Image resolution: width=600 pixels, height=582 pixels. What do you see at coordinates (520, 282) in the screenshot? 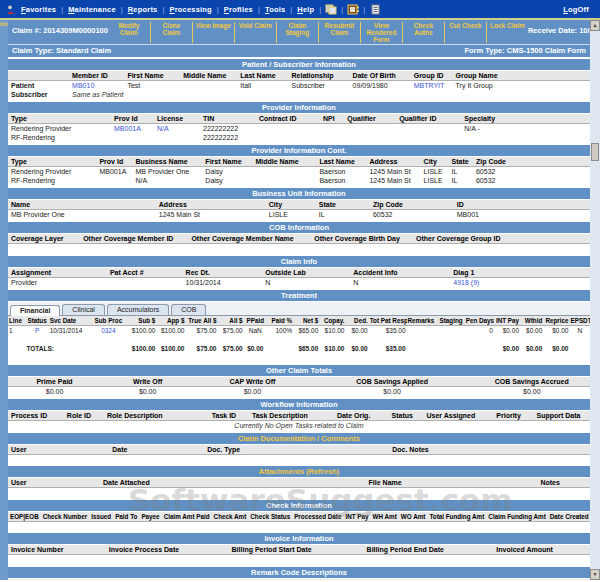
I see `cell-link: 4918 (9)` at bounding box center [520, 282].